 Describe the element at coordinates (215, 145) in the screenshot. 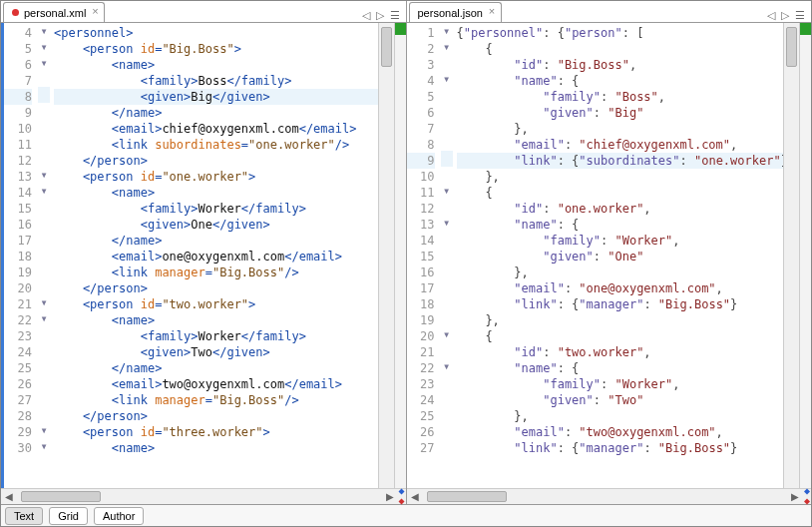

I see `code-line: <link subordinates="one.worker"/>` at that location.